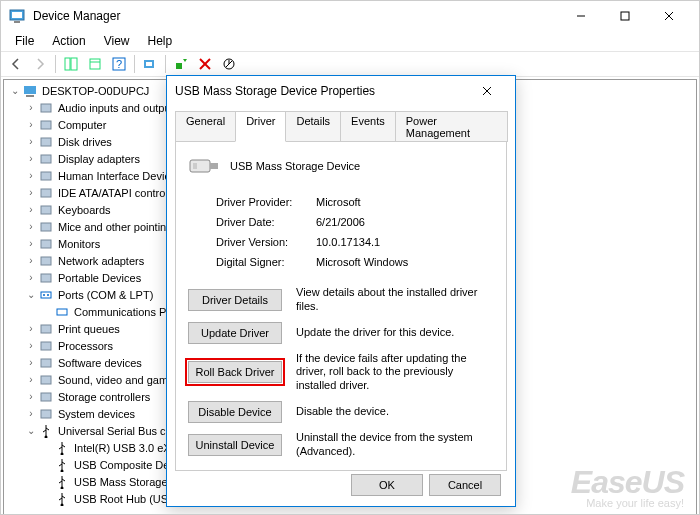  Describe the element at coordinates (266, 202) in the screenshot. I see `provider-label: Driver Provider:` at that location.